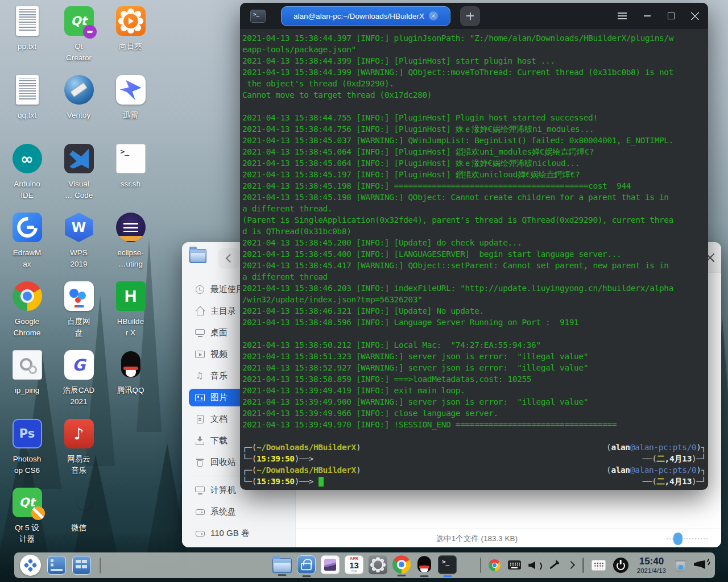 This screenshot has height=582, width=728. What do you see at coordinates (27, 449) in the screenshot?
I see `desktop-icon: Ps Photosh op CS6` at bounding box center [27, 449].